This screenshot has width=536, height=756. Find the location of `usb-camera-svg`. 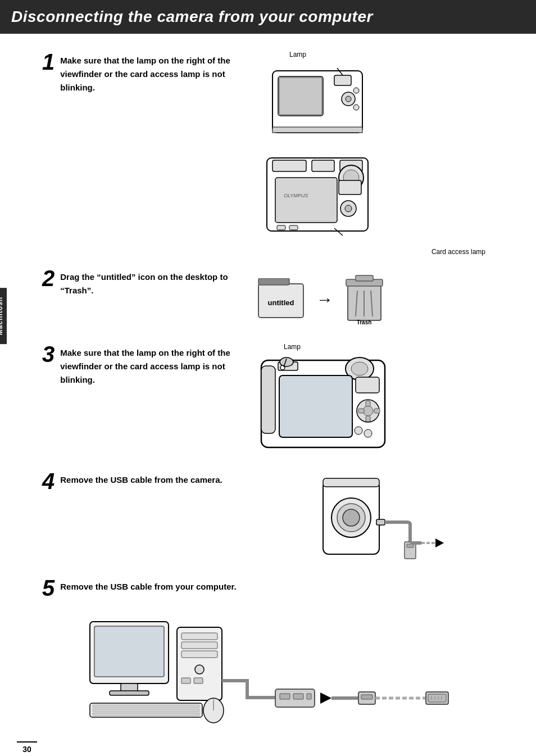

usb-camera-svg is located at coordinates (382, 515).